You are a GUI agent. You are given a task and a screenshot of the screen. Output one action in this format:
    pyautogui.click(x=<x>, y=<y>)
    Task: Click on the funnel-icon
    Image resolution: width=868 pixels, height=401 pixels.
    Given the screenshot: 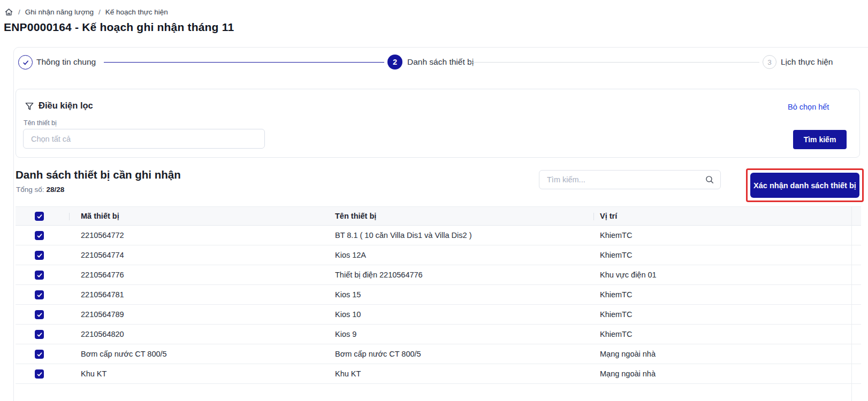 What is the action you would take?
    pyautogui.click(x=29, y=106)
    